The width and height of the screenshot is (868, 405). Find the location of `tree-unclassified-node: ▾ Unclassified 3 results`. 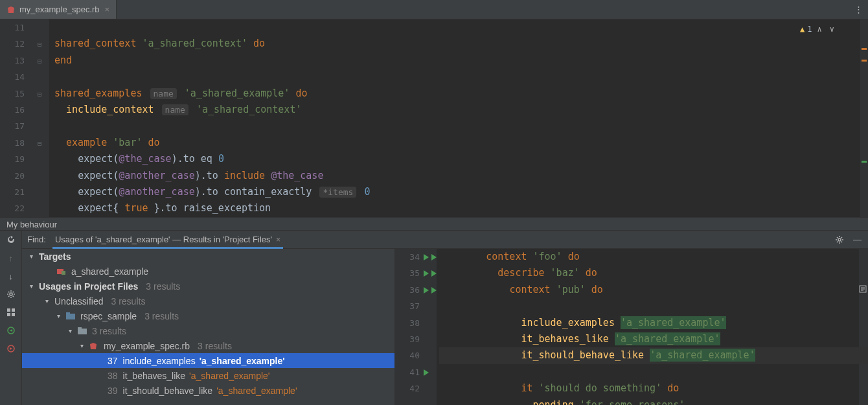

tree-unclassified-node: ▾ Unclassified 3 results is located at coordinates (209, 301).